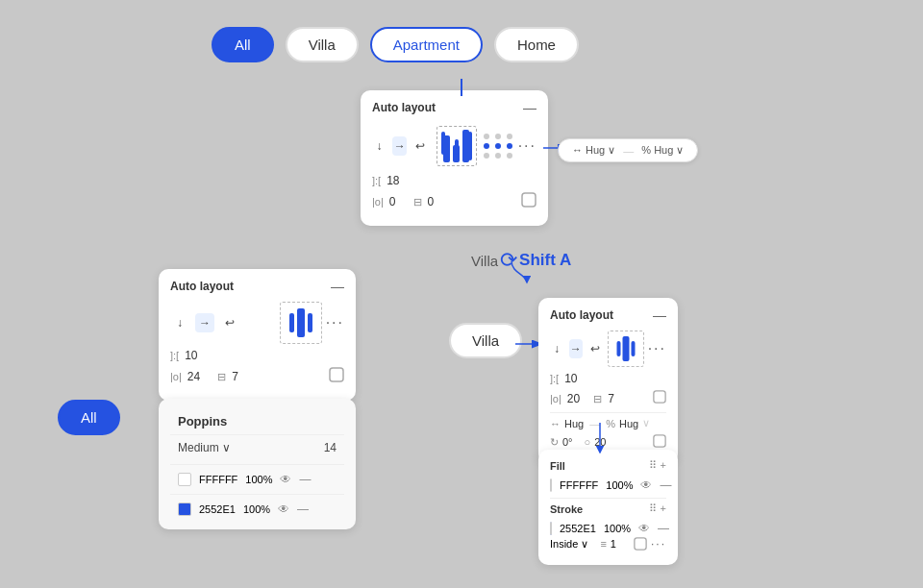 The image size is (923, 588). I want to click on eye-icon-blue: 👁, so click(284, 509).